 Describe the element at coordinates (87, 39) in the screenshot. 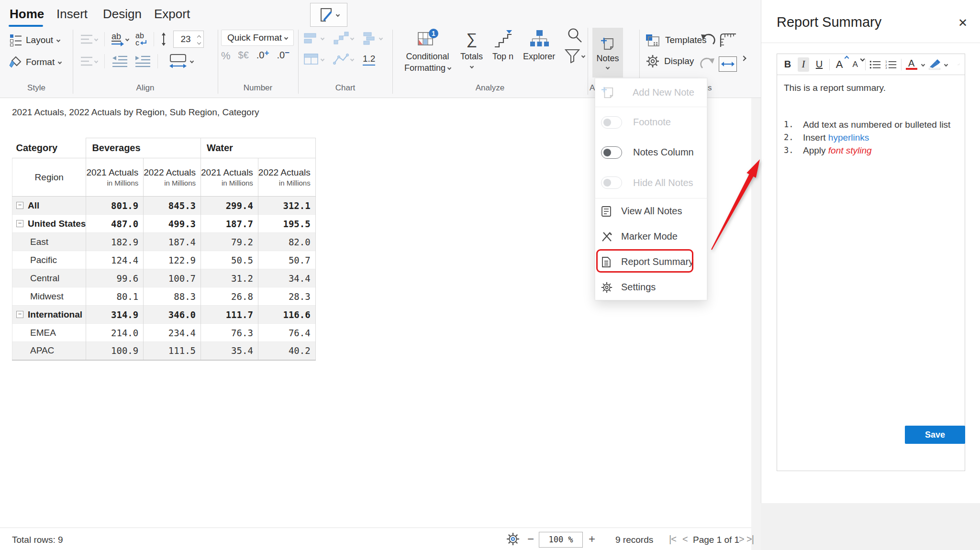

I see `align-lines-icon` at that location.